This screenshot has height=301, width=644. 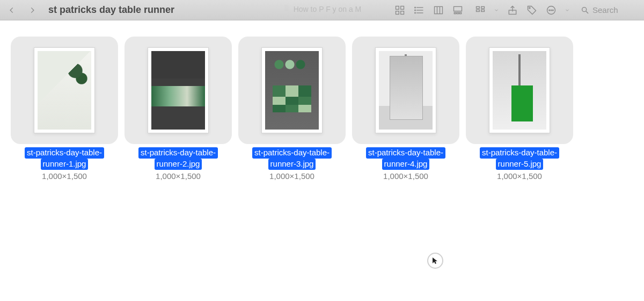 I want to click on share-icon, so click(x=513, y=10).